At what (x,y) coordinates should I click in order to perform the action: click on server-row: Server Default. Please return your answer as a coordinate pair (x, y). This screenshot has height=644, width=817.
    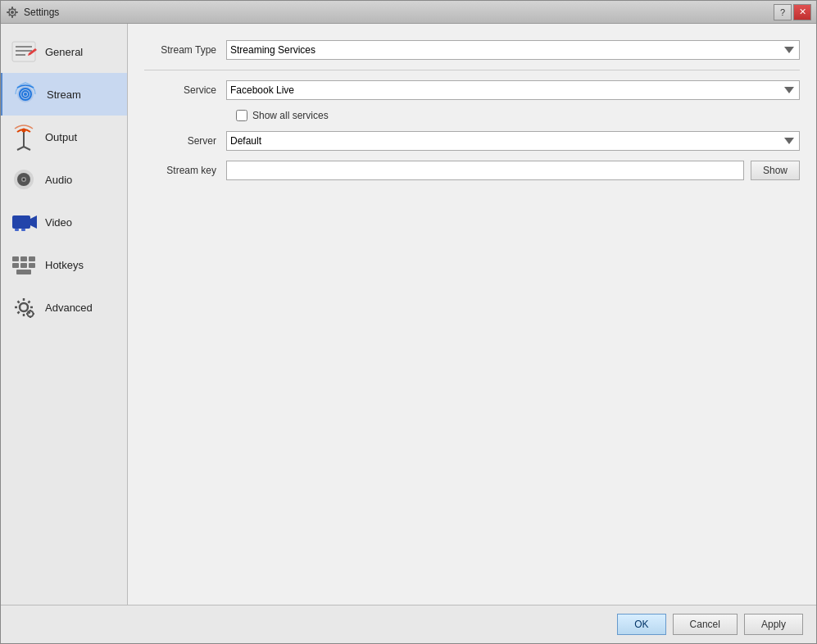
    Looking at the image, I should click on (472, 141).